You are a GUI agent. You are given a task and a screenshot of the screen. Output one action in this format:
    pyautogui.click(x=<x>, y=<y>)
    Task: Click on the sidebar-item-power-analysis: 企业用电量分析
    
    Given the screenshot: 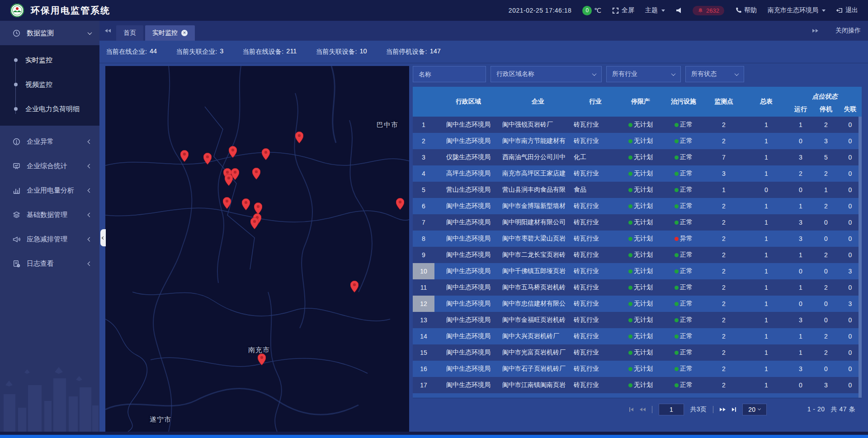 What is the action you would take?
    pyautogui.click(x=50, y=190)
    